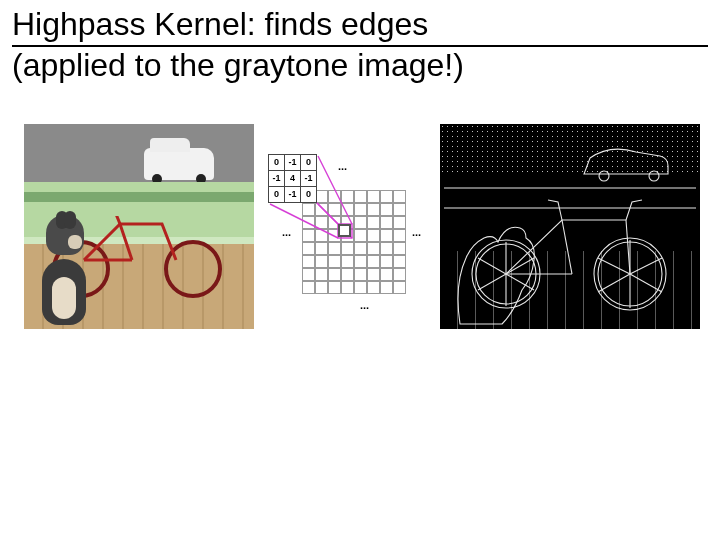 The height and width of the screenshot is (540, 720). I want to click on title-line-1: Highpass Kernel: finds edges, so click(360, 24).